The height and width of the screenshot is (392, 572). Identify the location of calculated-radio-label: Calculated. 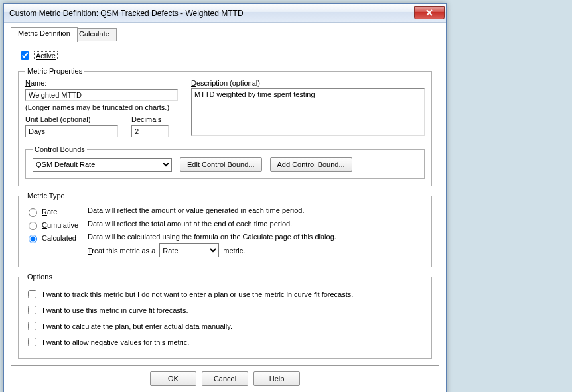
(52, 238).